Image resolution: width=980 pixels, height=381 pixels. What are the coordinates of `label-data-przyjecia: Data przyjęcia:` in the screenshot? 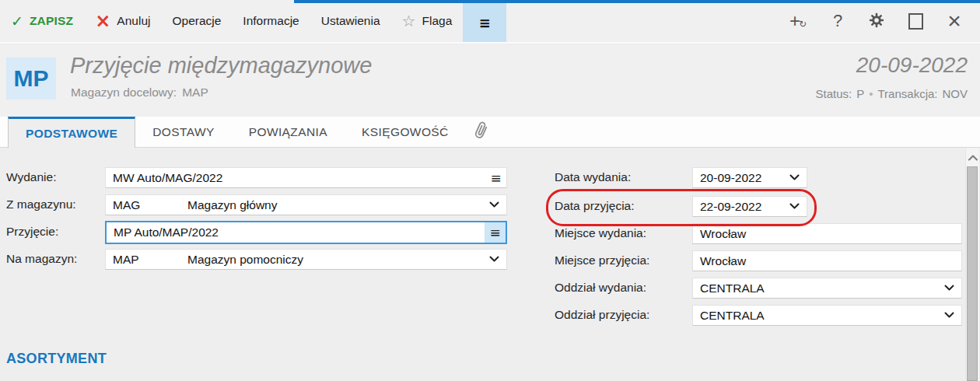 It's located at (594, 206).